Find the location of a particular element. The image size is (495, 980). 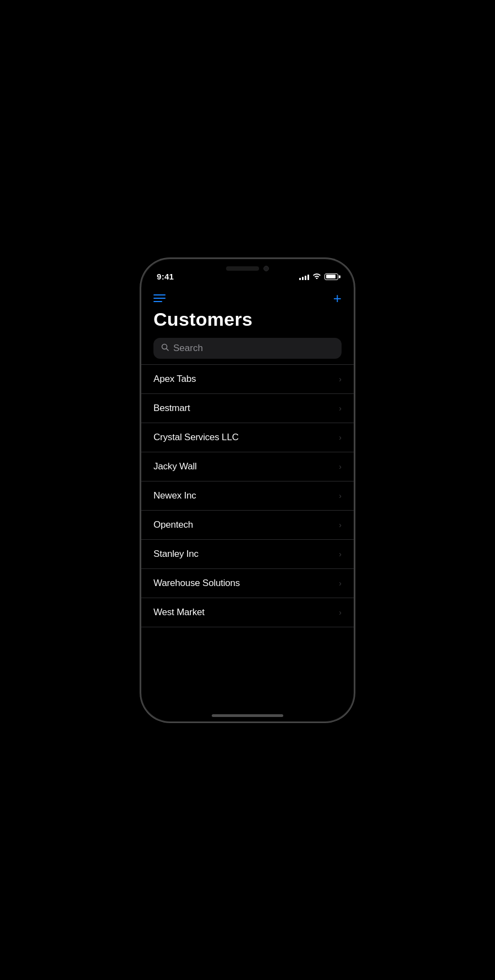

nav-bar: + is located at coordinates (248, 298).